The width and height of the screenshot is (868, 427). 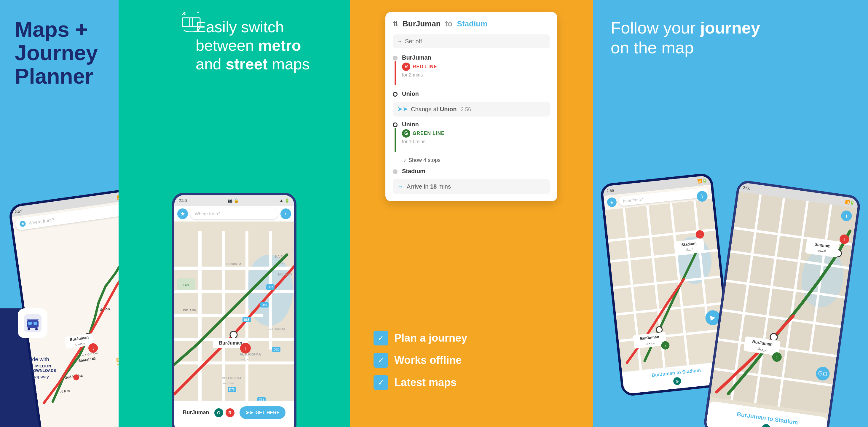 What do you see at coordinates (43, 368) in the screenshot?
I see `downloads-label: MILLIONDOWNLOADS` at bounding box center [43, 368].